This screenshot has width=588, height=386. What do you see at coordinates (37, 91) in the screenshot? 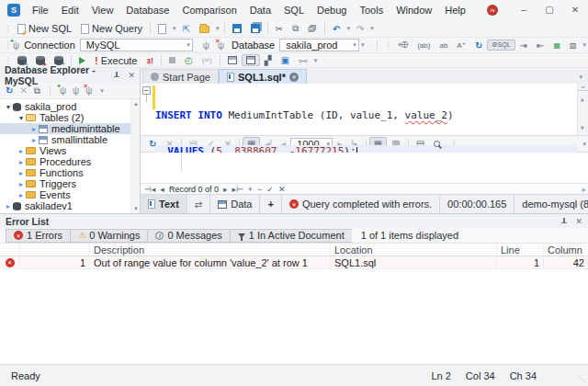
I see `duplicate-icon: ⧉` at bounding box center [37, 91].